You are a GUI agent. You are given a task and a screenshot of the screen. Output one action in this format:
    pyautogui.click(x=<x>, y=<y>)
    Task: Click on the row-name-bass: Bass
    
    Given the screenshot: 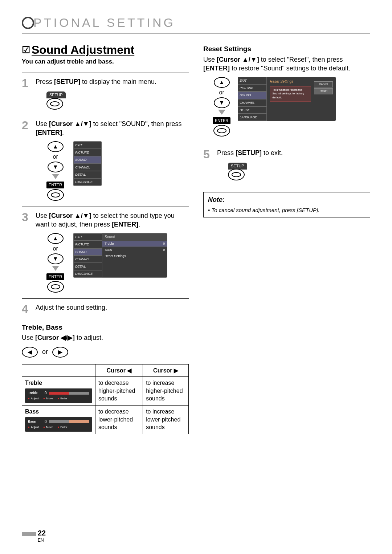 What is the action you would take?
    pyautogui.click(x=32, y=412)
    